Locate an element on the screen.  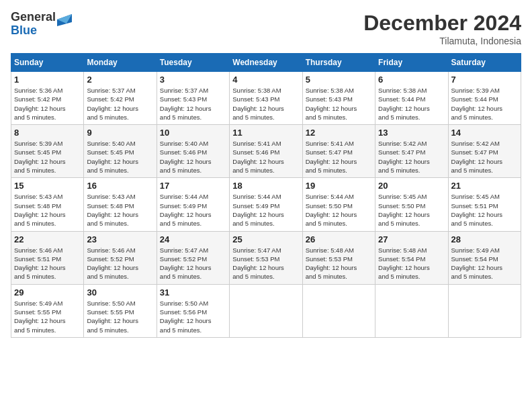
day-number-9: 9 is located at coordinates (120, 133).